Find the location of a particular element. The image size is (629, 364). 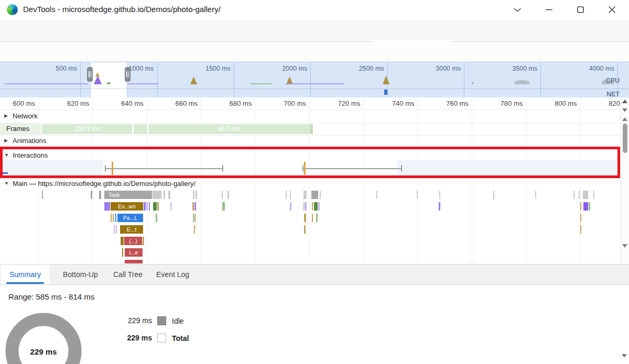

track-main: ▼ Main — https://microsoftedge.github.io… is located at coordinates (210, 183).